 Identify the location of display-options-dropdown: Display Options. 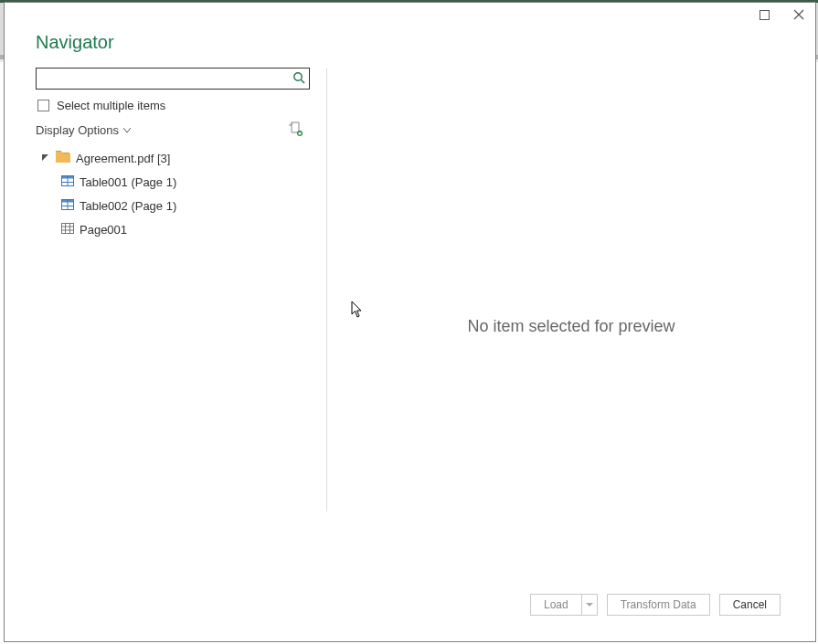
(83, 130).